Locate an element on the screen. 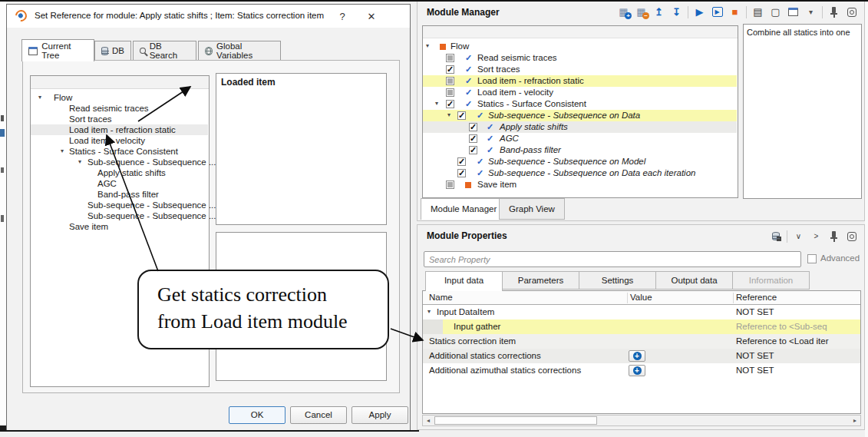  dialog-tree-item: Save item is located at coordinates (120, 227).